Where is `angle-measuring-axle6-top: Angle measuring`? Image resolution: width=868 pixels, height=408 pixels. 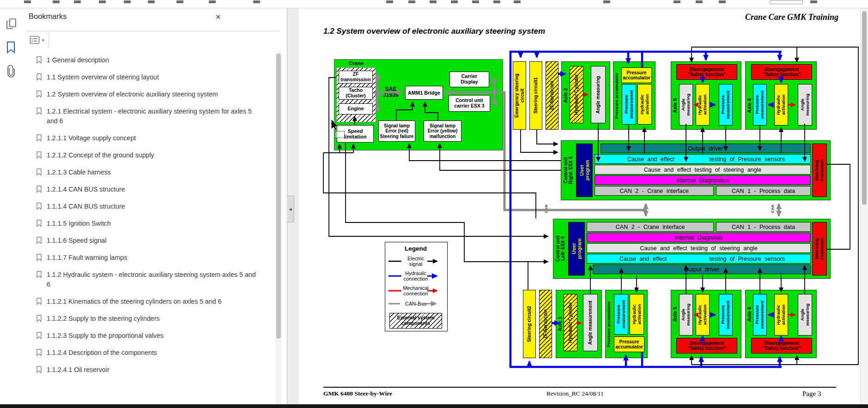
angle-measuring-axle6-top: Angle measuring is located at coordinates (805, 105).